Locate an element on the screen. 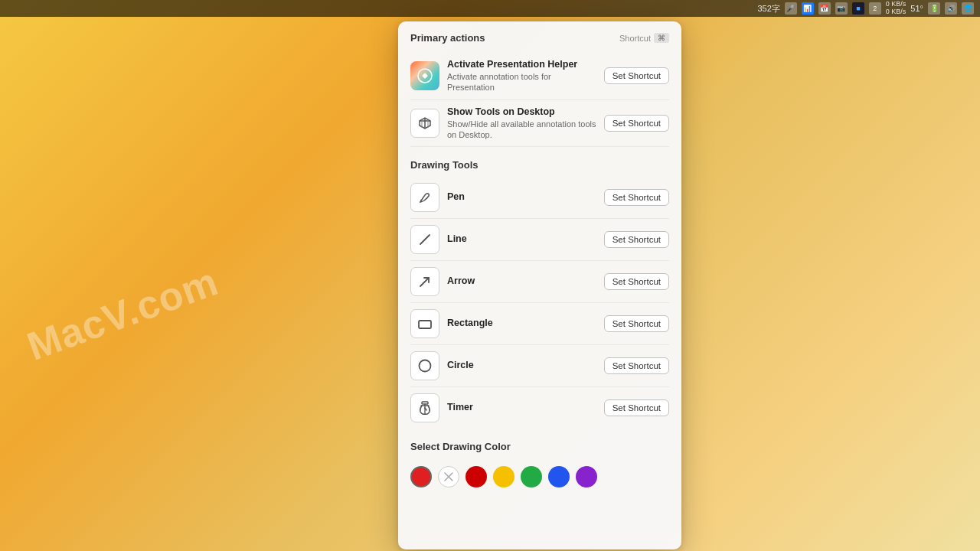 This screenshot has height=551, width=980. circle-info: Circle is located at coordinates (522, 366).